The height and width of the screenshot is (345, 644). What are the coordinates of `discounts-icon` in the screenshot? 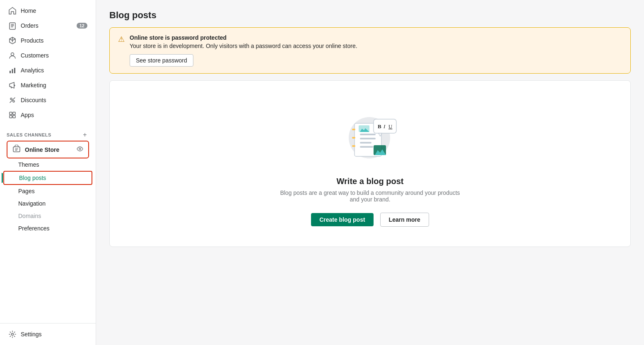 It's located at (12, 100).